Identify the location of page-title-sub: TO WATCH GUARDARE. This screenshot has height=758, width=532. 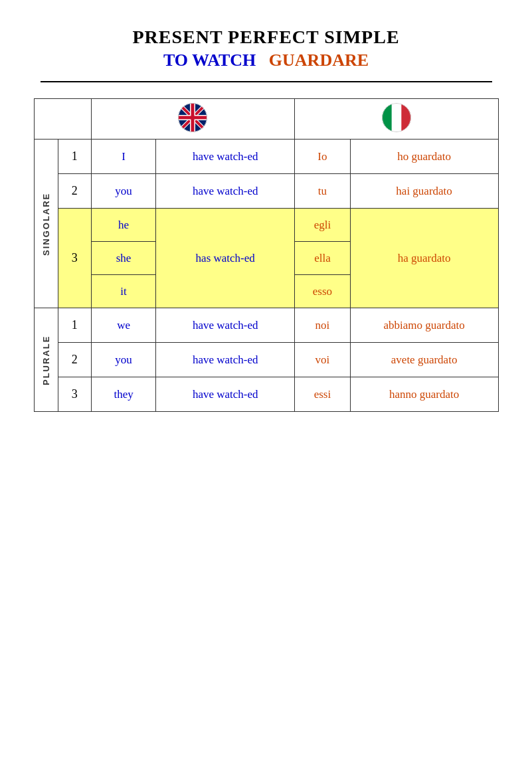
(266, 60).